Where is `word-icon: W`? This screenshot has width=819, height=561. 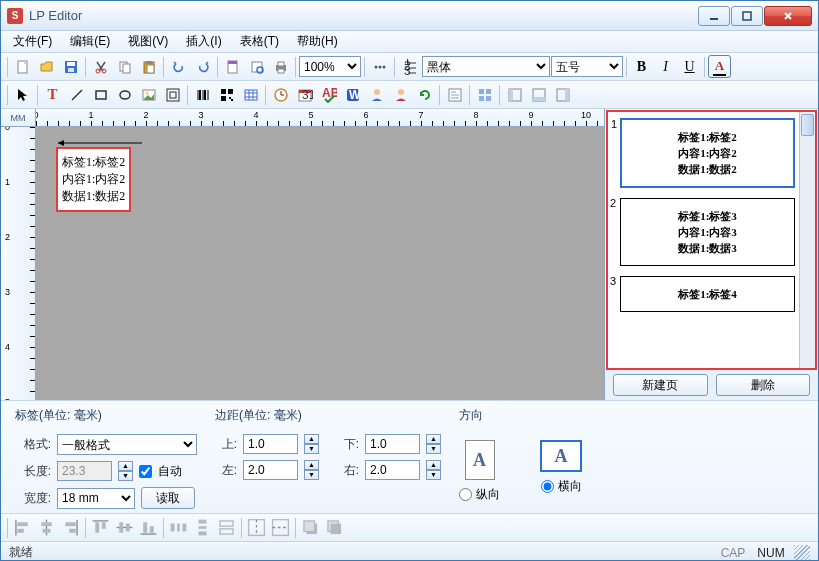 word-icon: W is located at coordinates (352, 94).